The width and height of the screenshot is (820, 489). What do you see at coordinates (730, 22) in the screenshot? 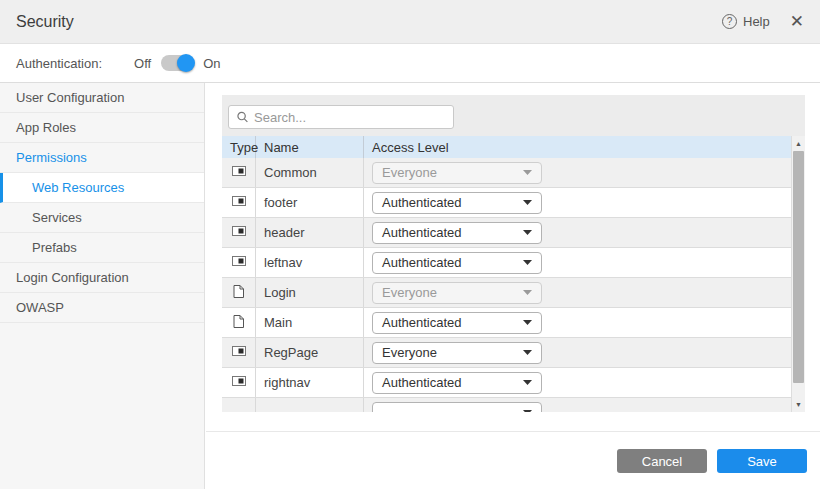
I see `help-icon: ?` at bounding box center [730, 22].